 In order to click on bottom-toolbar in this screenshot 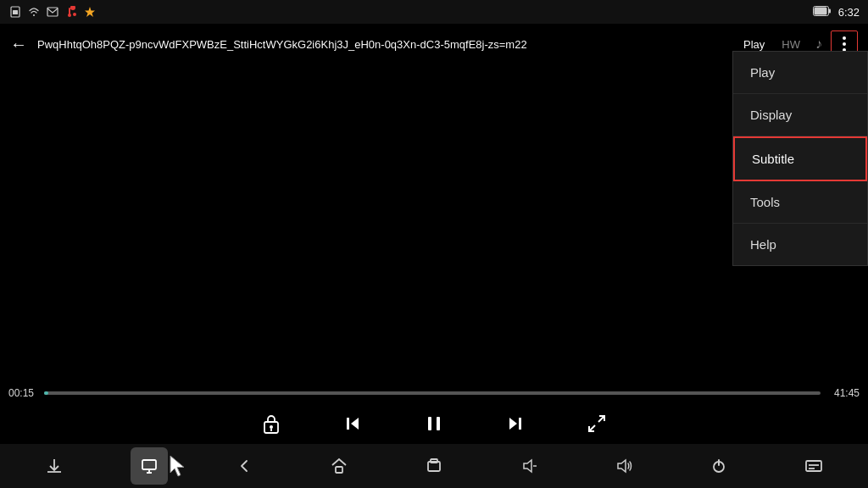, I will do `click(434, 466)`.